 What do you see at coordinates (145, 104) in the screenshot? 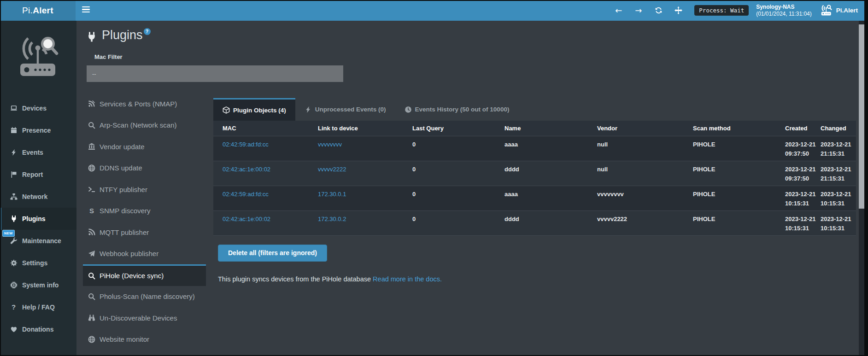
I see `plugin-menu-item-services-ports: Services & Ports (NMAP)` at bounding box center [145, 104].